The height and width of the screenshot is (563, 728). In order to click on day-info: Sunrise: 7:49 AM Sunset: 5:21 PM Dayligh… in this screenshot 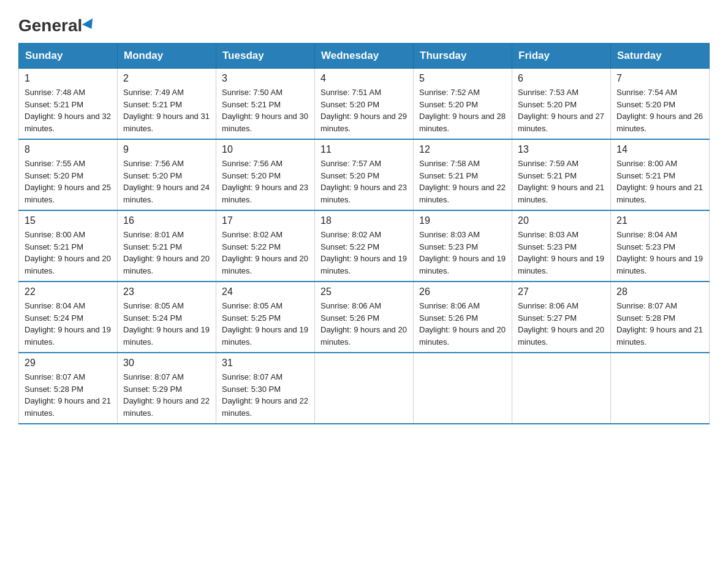, I will do `click(167, 110)`.